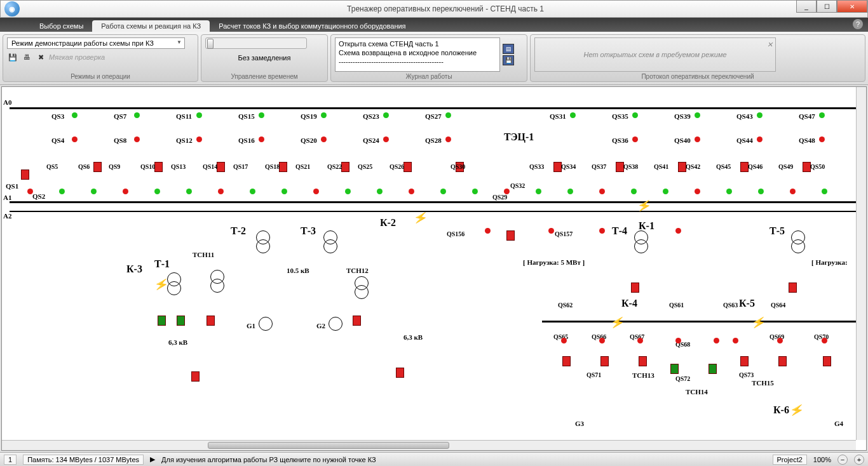 The width and height of the screenshot is (868, 466). Describe the element at coordinates (755, 166) in the screenshot. I see `label-qs: QS46` at that location.